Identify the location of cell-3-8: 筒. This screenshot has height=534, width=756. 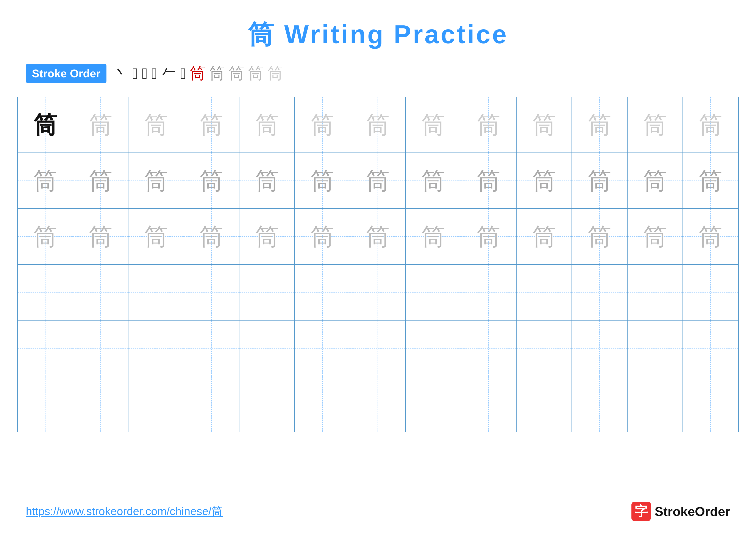
(433, 236).